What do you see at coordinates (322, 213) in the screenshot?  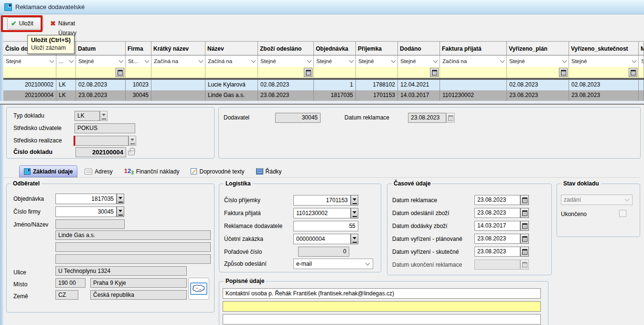 I see `faktura-prijata-field: 1101230002` at bounding box center [322, 213].